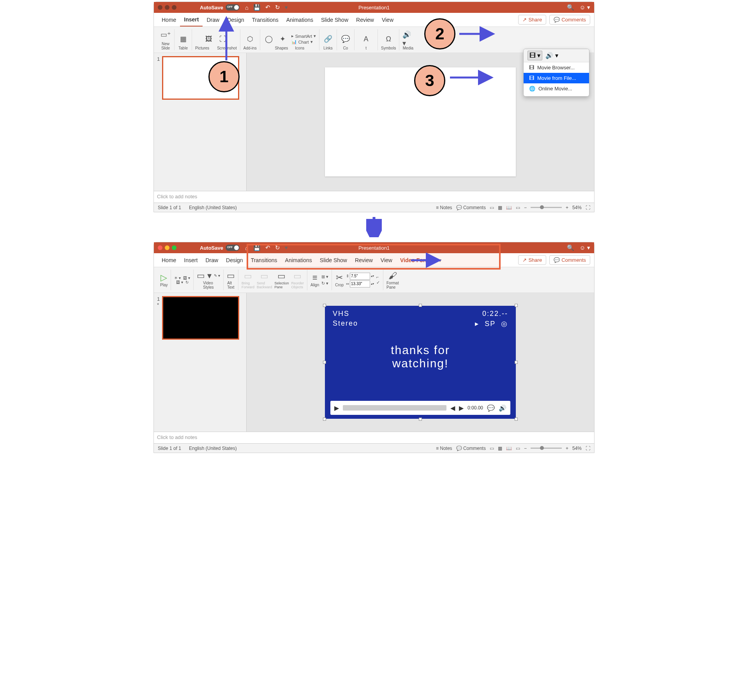  I want to click on check-icon: ✓, so click(378, 283).